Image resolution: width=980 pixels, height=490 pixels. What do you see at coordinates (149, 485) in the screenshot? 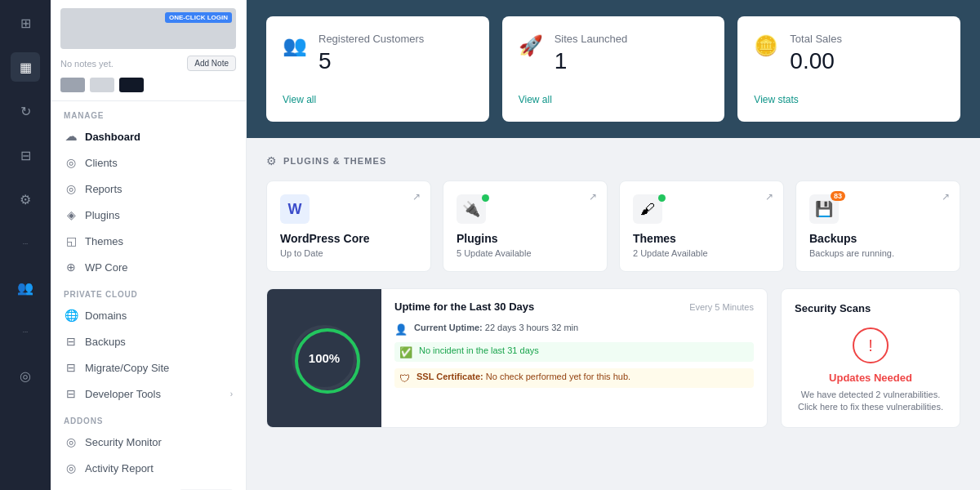
I see `sidebar-item-staging: ☁ Staging Coming Soon` at bounding box center [149, 485].